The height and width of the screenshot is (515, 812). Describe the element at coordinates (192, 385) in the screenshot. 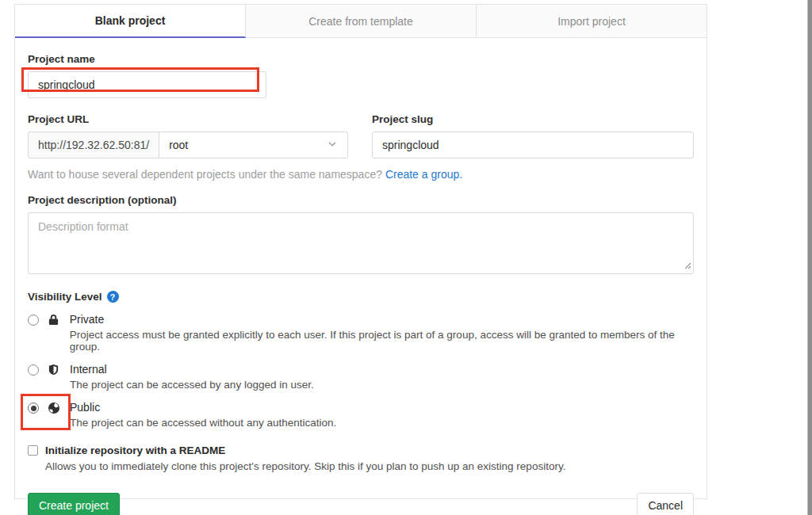

I see `internal-description: The project can be accessed by any logge…` at that location.